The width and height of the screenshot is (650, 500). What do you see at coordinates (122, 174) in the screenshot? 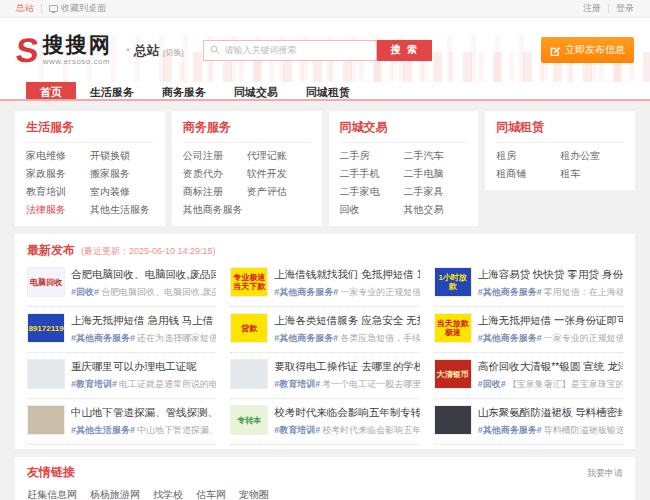
I see `category-link: 搬家服务` at bounding box center [122, 174].